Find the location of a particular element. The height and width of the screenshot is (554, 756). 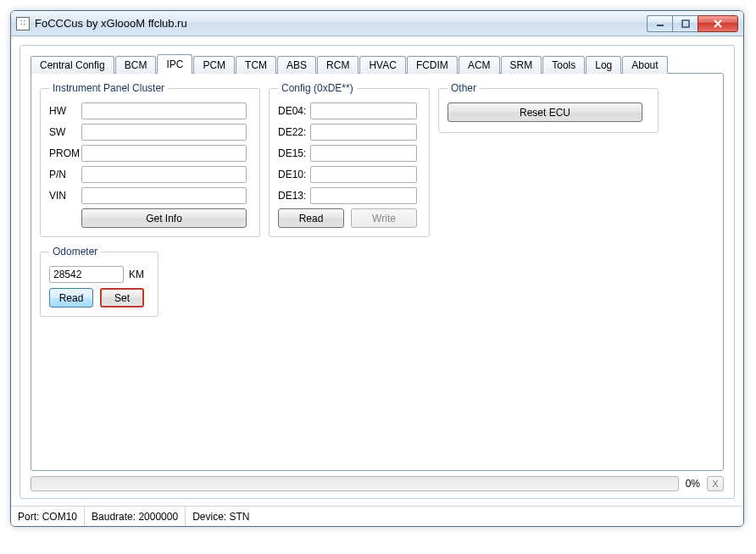

de15-label: DE15: is located at coordinates (294, 153).